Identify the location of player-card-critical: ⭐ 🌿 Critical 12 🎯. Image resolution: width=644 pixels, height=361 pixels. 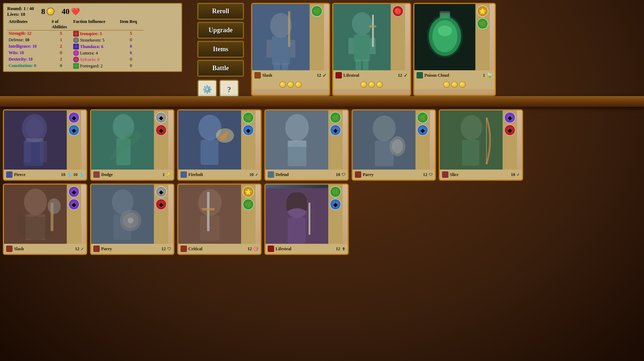
(220, 219).